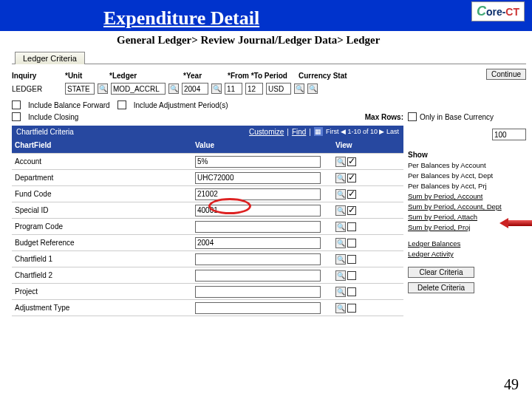  Describe the element at coordinates (441, 272) in the screenshot. I see `clear-criteria-button: Clear Criteria` at that location.